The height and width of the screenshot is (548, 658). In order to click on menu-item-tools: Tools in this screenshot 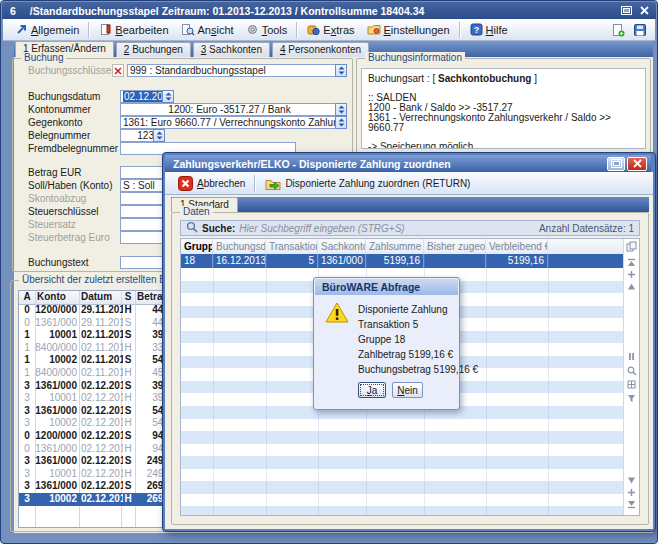, I will do `click(267, 30)`.